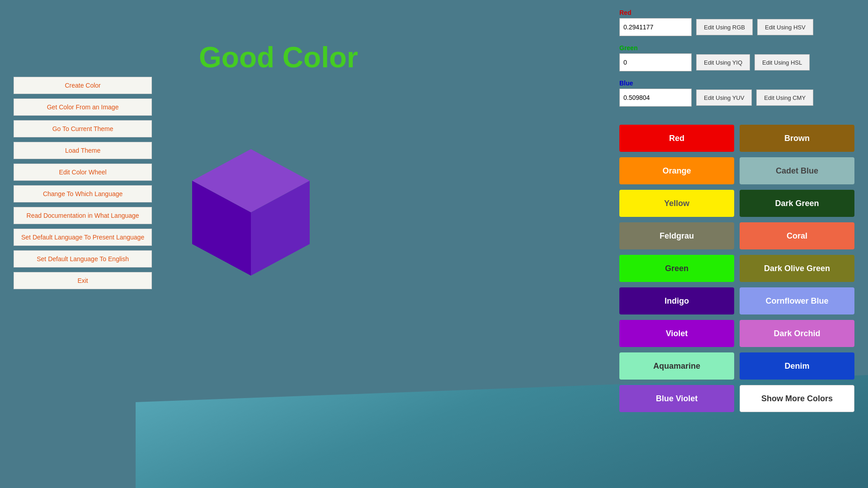  Describe the element at coordinates (677, 301) in the screenshot. I see `indigo-color-button: Indigo` at that location.